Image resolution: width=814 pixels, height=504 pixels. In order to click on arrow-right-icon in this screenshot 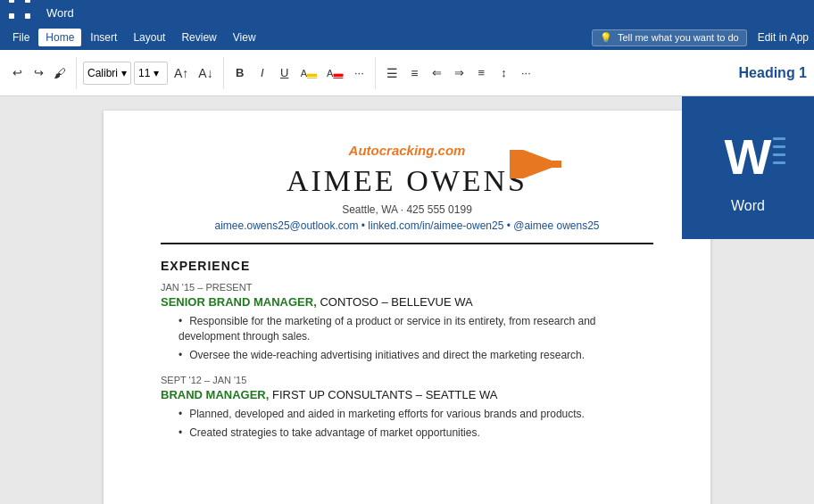, I will do `click(541, 164)`.